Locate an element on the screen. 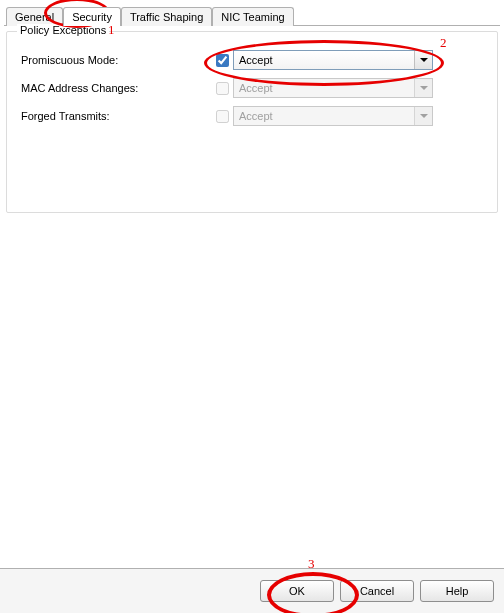 This screenshot has height=613, width=504. dropdown-forged-transmits-value: Accept is located at coordinates (256, 116).